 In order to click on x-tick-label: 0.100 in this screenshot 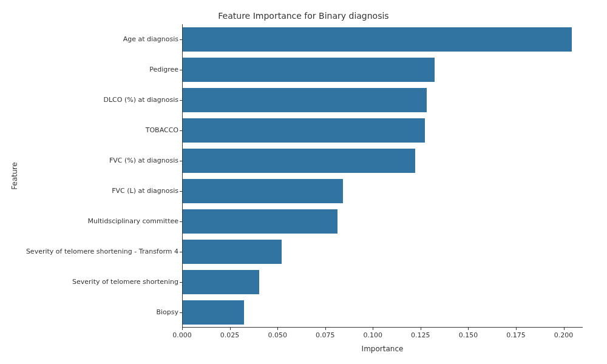, I will do `click(373, 335)`.